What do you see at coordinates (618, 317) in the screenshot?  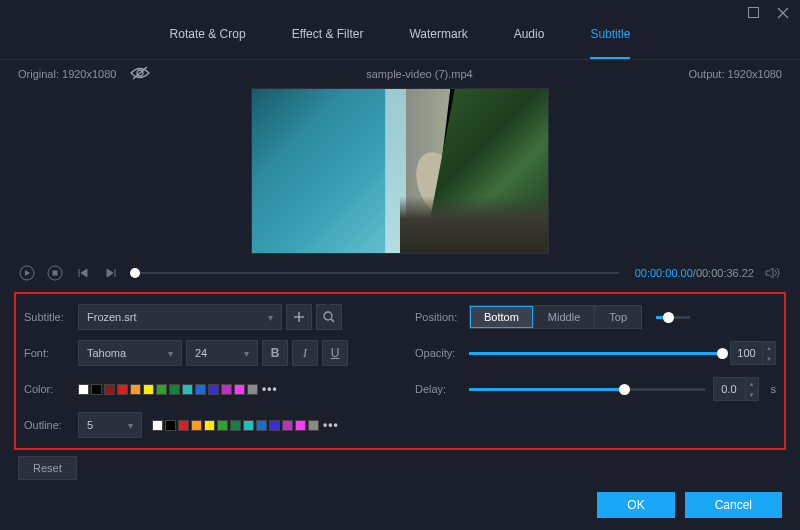 I see `position-top: Top` at bounding box center [618, 317].